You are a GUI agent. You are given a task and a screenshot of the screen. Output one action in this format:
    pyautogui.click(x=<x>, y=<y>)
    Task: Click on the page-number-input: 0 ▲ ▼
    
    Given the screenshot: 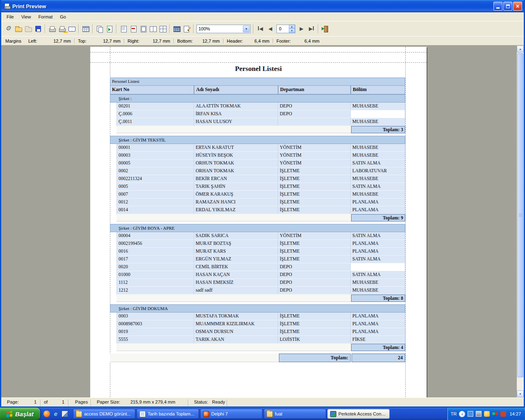 What is the action you would take?
    pyautogui.click(x=286, y=29)
    